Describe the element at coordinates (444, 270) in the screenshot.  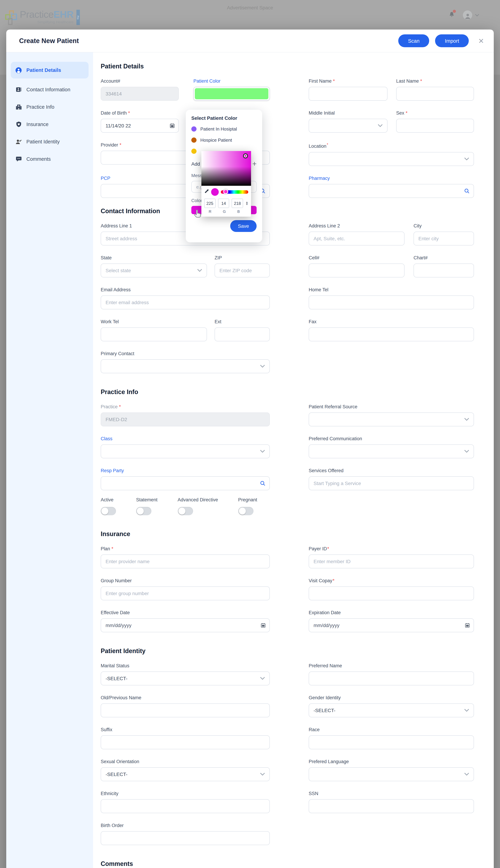
I see `chart-input` at that location.